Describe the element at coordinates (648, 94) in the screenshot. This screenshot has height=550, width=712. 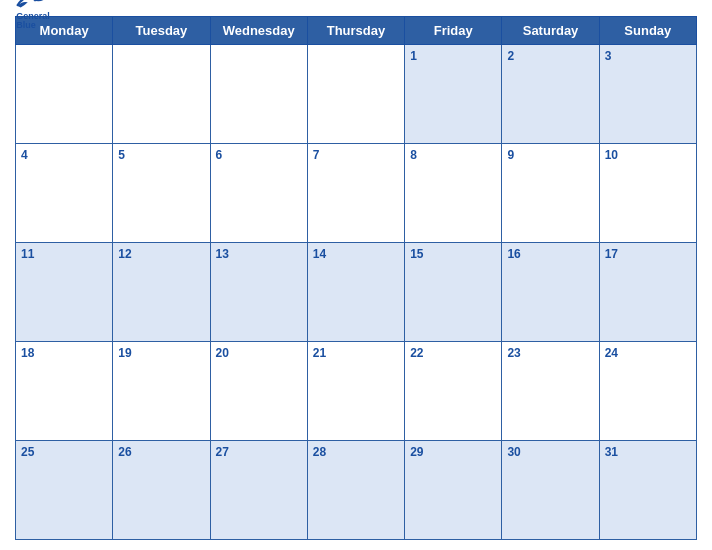
I see `calendar-cell: 3` at that location.